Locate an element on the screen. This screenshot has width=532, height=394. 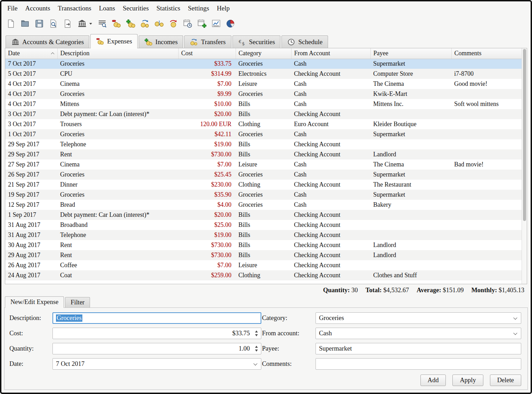
pie-chart-button is located at coordinates (230, 24).